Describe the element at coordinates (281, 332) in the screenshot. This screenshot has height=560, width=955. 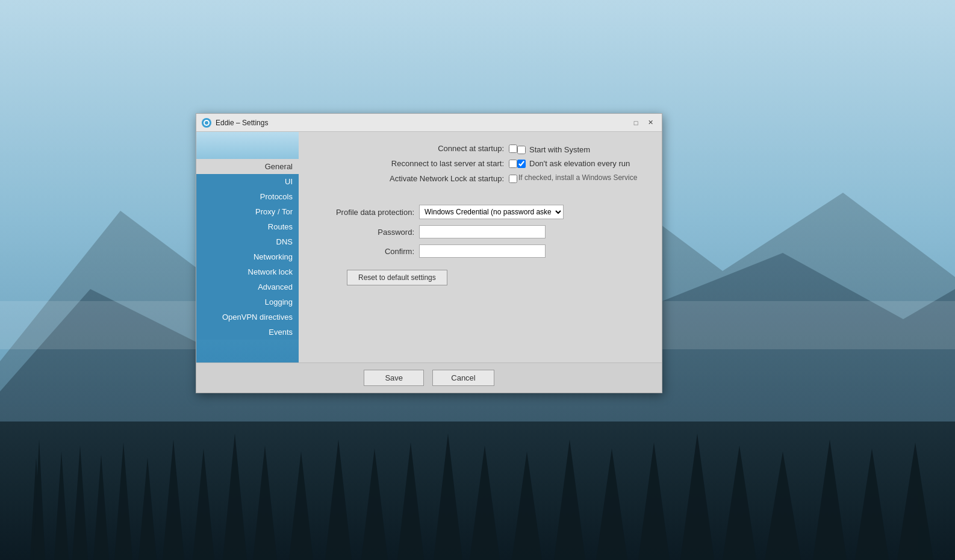
I see `sidebar-item-events-label: Events` at that location.